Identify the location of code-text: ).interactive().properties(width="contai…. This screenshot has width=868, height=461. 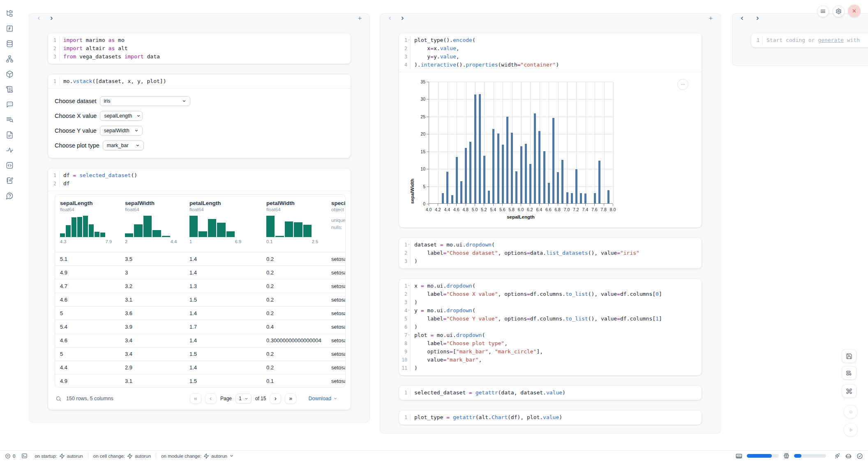
(485, 65).